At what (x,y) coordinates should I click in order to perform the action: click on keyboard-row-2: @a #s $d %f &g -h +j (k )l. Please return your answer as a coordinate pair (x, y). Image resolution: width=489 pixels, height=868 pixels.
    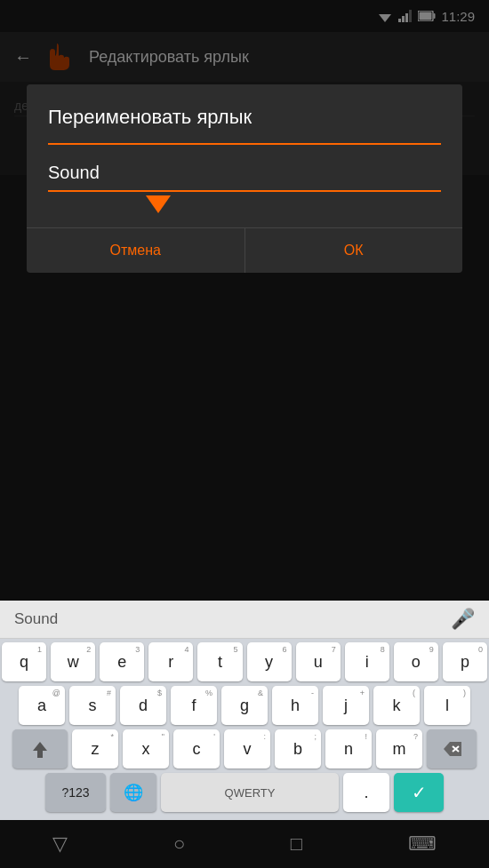
    Looking at the image, I should click on (244, 705).